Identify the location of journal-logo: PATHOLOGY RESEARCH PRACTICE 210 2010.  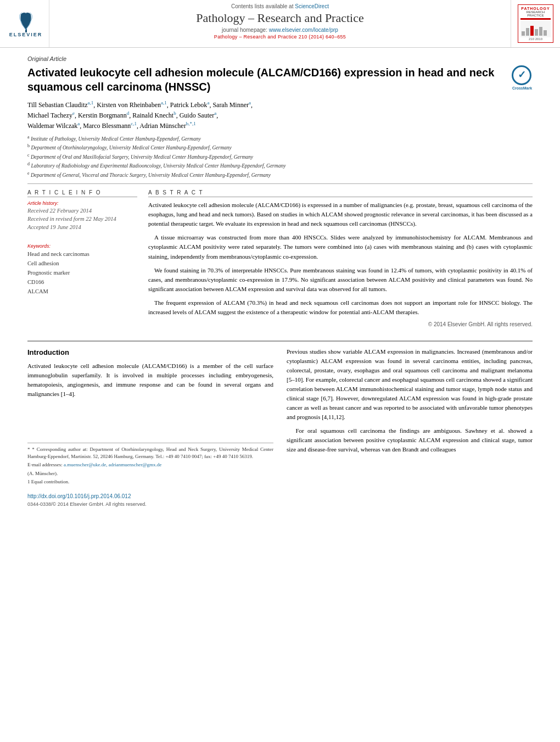
(536, 24).